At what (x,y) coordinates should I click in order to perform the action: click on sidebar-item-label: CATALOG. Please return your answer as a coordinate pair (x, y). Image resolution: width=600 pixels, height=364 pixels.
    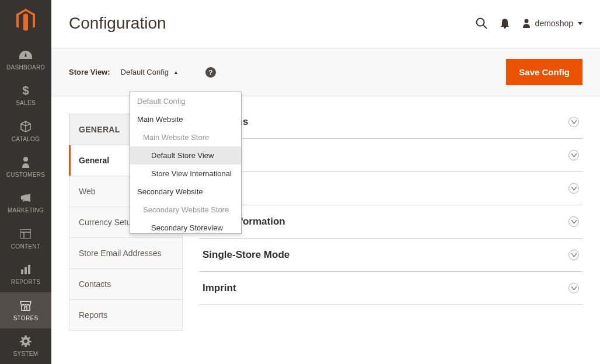
    Looking at the image, I should click on (26, 139).